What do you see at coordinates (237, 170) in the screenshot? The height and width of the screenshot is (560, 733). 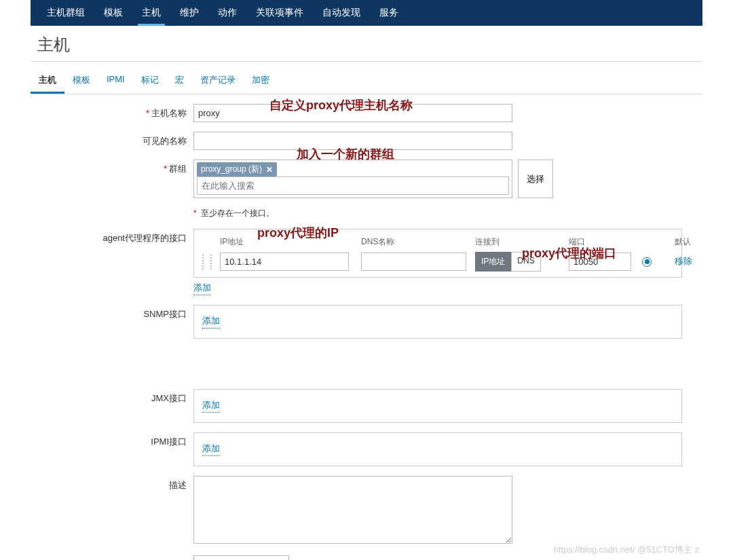 I see `group-tag-pill: proxy_group (新) ✕` at bounding box center [237, 170].